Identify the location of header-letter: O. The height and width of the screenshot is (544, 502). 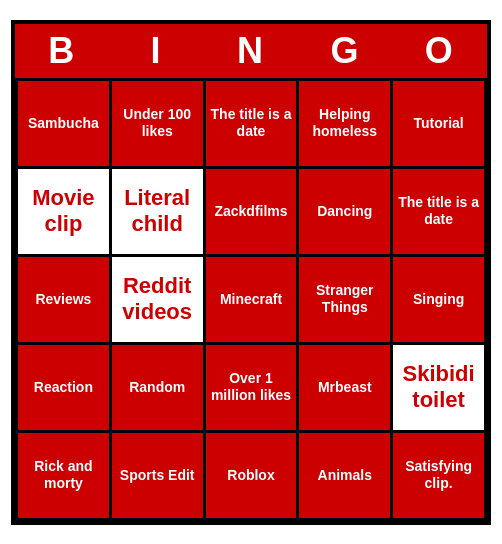
(440, 51).